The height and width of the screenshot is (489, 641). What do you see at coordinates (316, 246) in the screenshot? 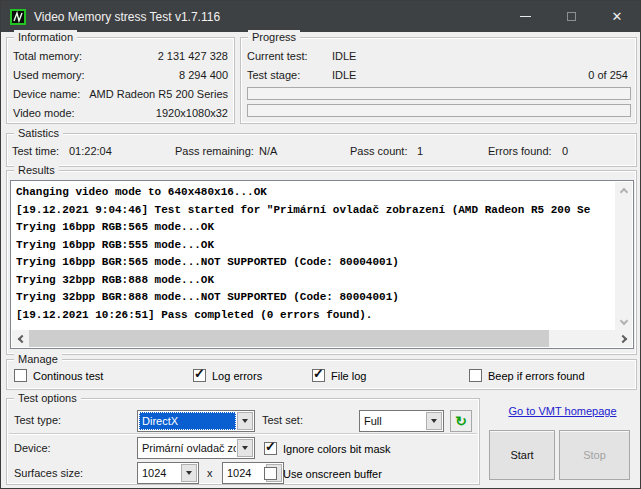
I see `log-line: Trying 16bpp RGB:555 mode...OK` at bounding box center [316, 246].